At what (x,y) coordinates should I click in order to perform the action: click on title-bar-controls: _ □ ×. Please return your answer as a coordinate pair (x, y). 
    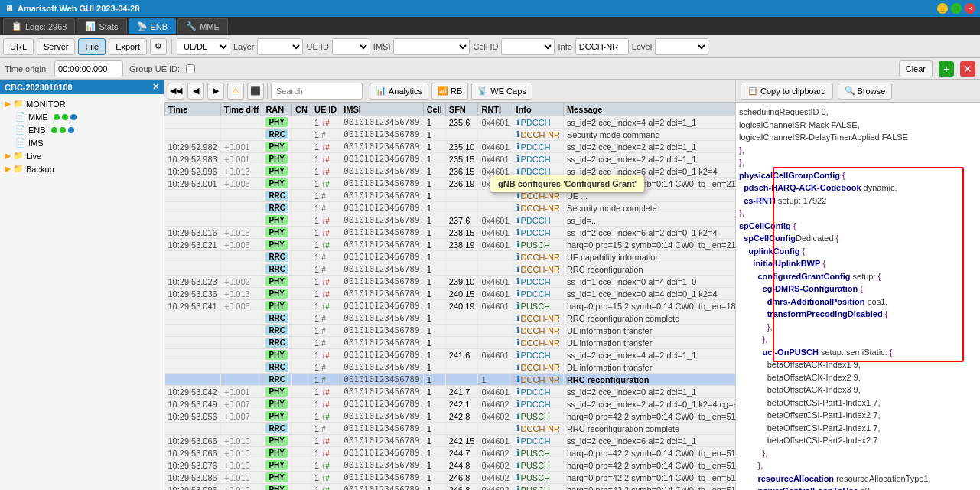
    Looking at the image, I should click on (956, 8).